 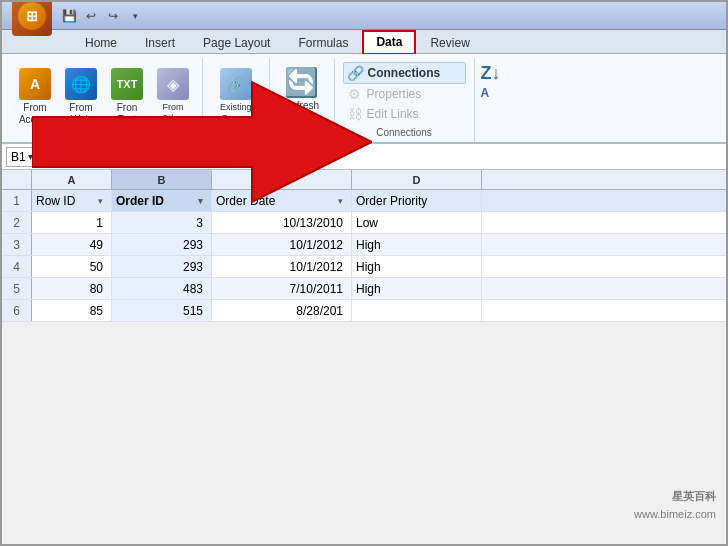 What do you see at coordinates (491, 100) in the screenshot?
I see `sort-group: Z↓A` at bounding box center [491, 100].